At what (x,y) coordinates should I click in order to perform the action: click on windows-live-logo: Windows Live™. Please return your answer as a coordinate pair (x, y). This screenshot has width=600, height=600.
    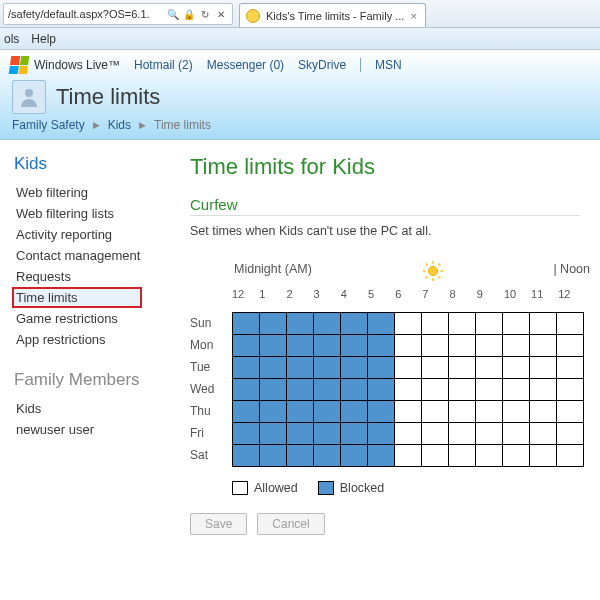
    Looking at the image, I should click on (65, 65).